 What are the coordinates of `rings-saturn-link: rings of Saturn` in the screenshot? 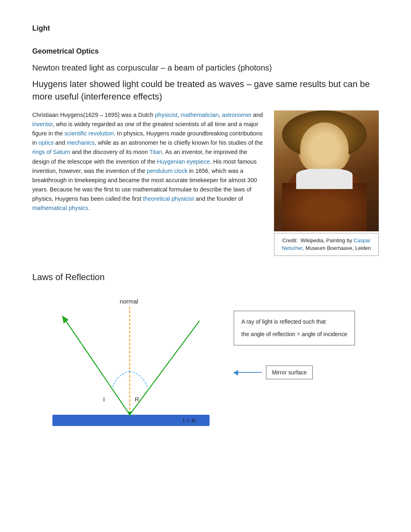 It's located at (51, 152).